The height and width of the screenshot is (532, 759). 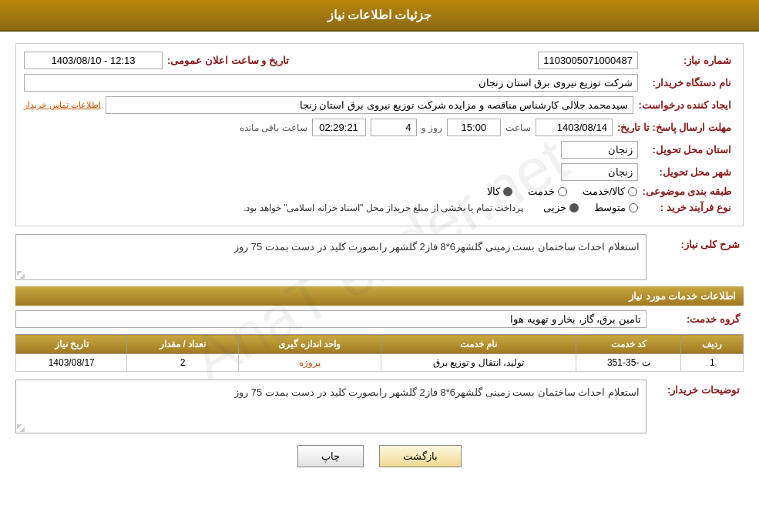 What do you see at coordinates (379, 456) in the screenshot?
I see `buttons-row: بازگشت چاپ` at bounding box center [379, 456].